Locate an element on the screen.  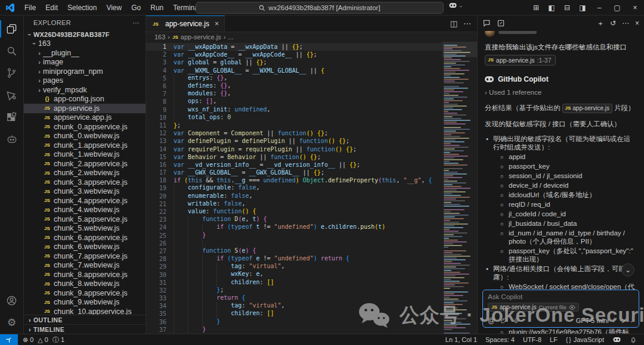
code-line: 37} is located at coordinates (295, 330).